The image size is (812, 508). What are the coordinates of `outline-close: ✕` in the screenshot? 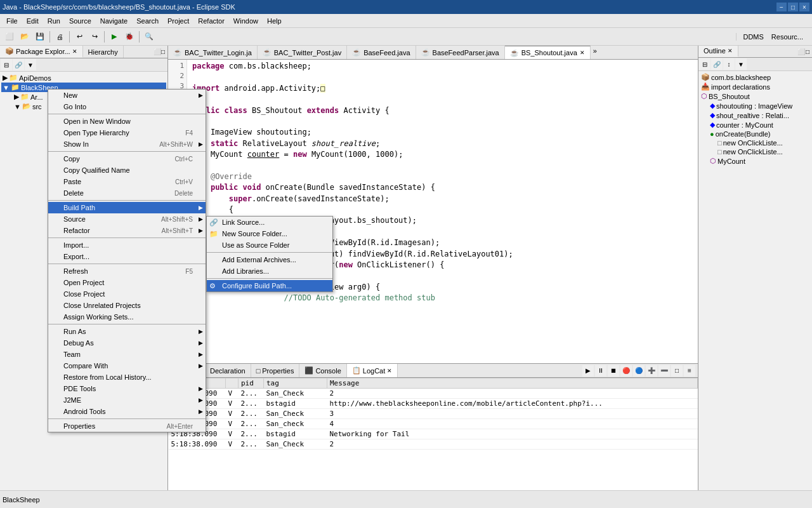 It's located at (730, 51).